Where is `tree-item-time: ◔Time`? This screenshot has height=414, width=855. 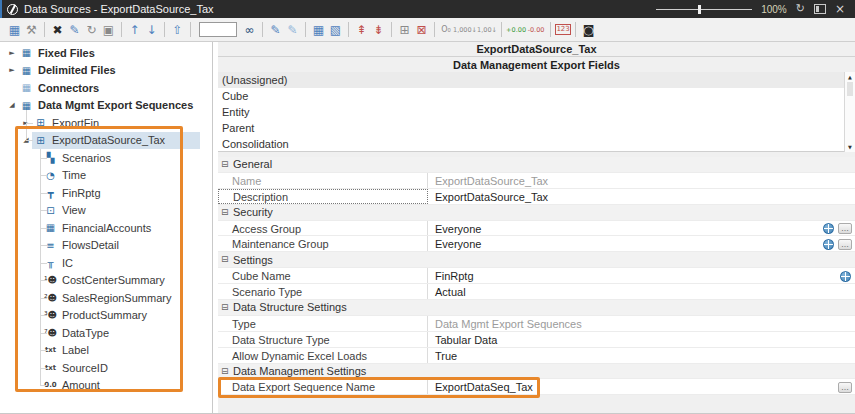
tree-item-time: ◔Time is located at coordinates (106, 176).